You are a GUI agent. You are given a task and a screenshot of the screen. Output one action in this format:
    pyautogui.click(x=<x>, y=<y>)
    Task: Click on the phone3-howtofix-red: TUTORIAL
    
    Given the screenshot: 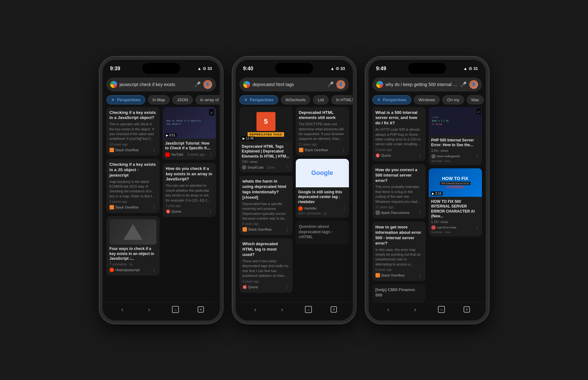 What is the action you would take?
    pyautogui.click(x=455, y=187)
    